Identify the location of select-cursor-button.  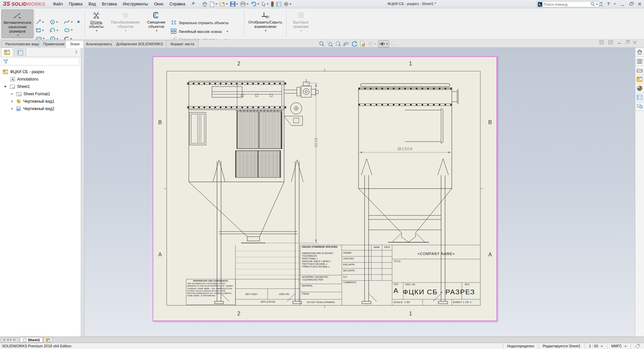
(265, 4).